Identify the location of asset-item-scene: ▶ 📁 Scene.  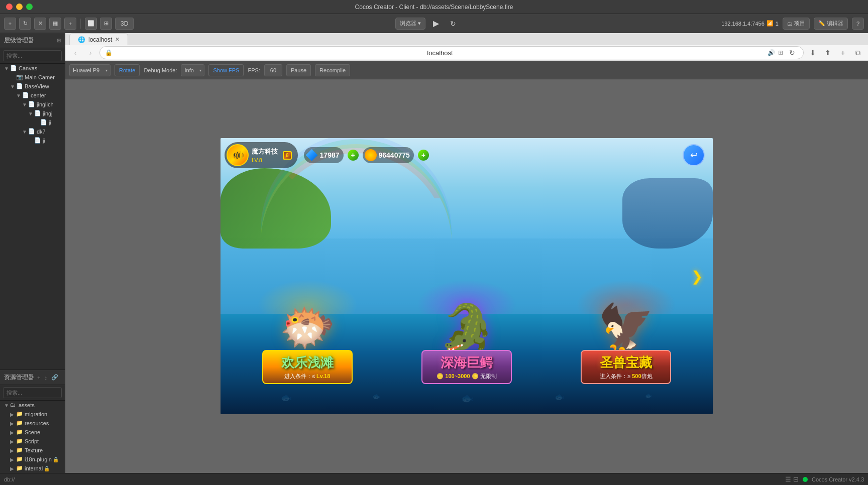
(32, 432).